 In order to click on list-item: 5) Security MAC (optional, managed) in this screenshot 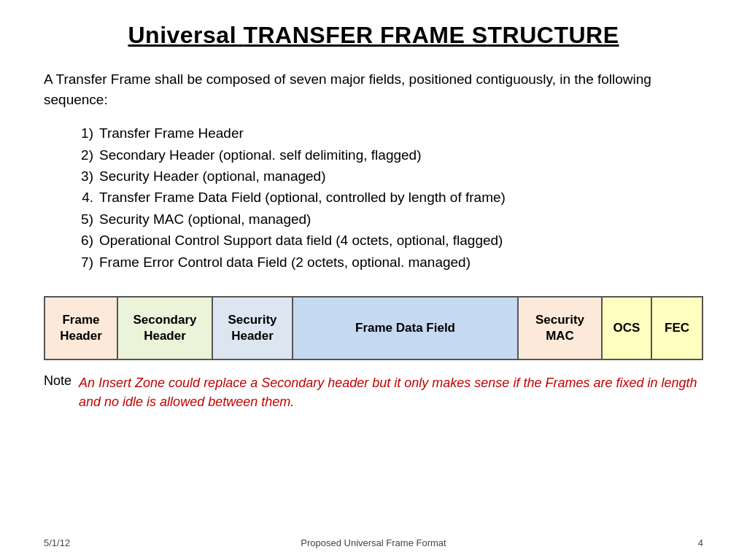, I will do `click(388, 219)`.